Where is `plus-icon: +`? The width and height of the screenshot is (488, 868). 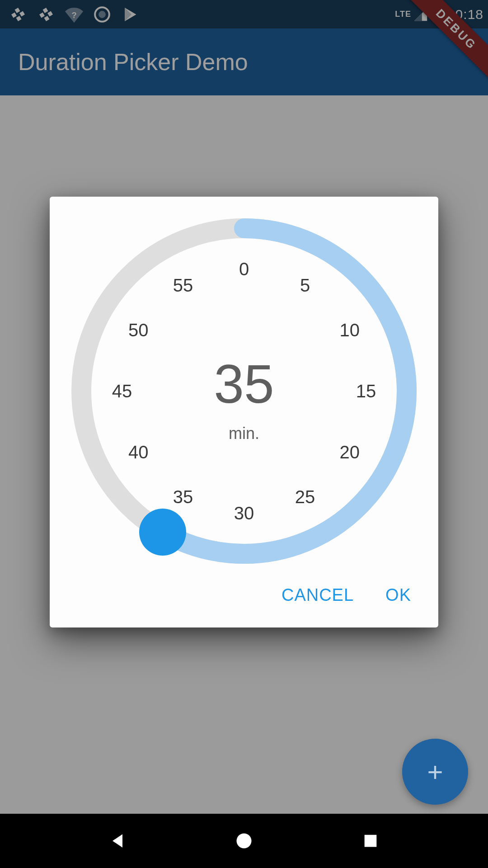 plus-icon: + is located at coordinates (435, 772).